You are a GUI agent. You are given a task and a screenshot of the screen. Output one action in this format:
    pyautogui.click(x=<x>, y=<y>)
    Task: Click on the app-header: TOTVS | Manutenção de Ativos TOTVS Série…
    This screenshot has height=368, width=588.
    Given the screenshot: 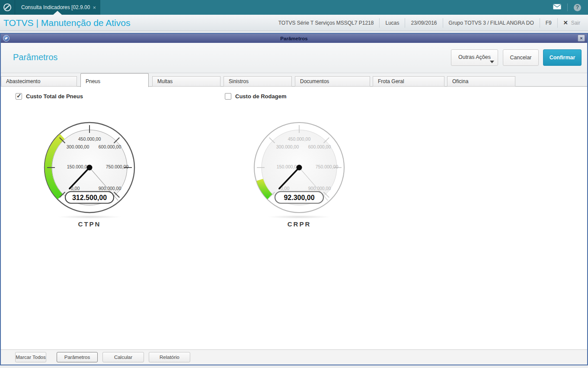 What is the action you would take?
    pyautogui.click(x=294, y=23)
    